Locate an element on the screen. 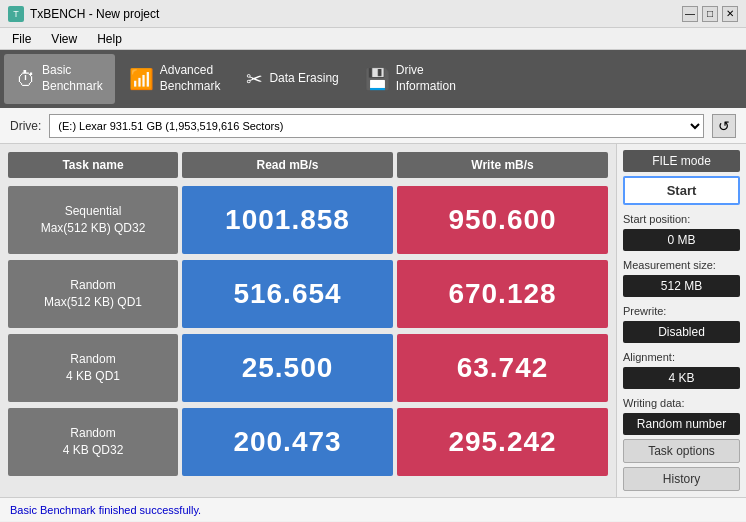  file-mode-button: FILE mode is located at coordinates (682, 161).